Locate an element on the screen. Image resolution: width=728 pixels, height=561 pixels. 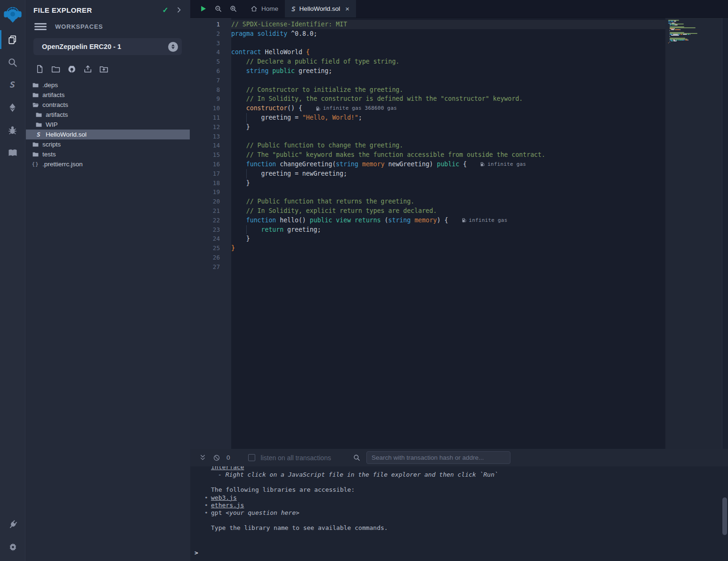
tree-item--prettierrc-json: {}.prettierrc.json is located at coordinates (108, 164).